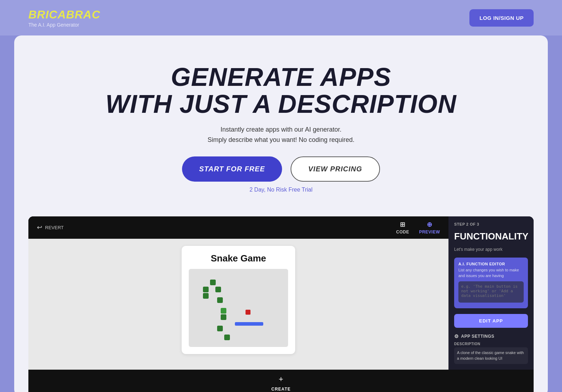 The image size is (562, 392). I want to click on start-free-button: START FOR FREE, so click(232, 169).